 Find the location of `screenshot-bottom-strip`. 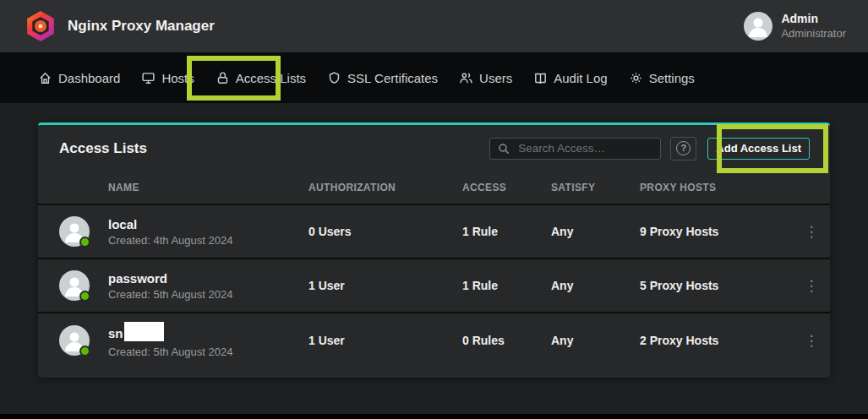

screenshot-bottom-strip is located at coordinates (434, 416).